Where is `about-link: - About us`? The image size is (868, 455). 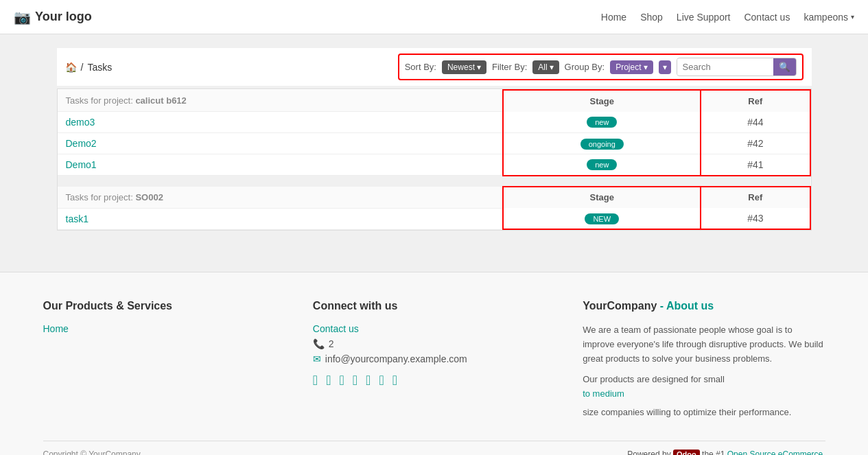
about-link: - About us is located at coordinates (688, 306).